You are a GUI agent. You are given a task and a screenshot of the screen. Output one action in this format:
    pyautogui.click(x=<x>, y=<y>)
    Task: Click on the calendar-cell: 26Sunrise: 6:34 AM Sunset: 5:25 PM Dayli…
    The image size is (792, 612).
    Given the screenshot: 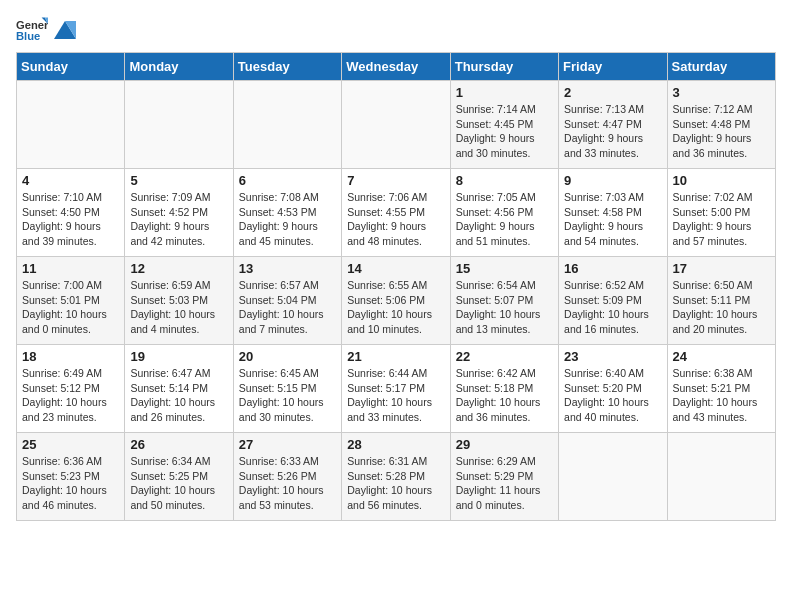 What is the action you would take?
    pyautogui.click(x=179, y=477)
    